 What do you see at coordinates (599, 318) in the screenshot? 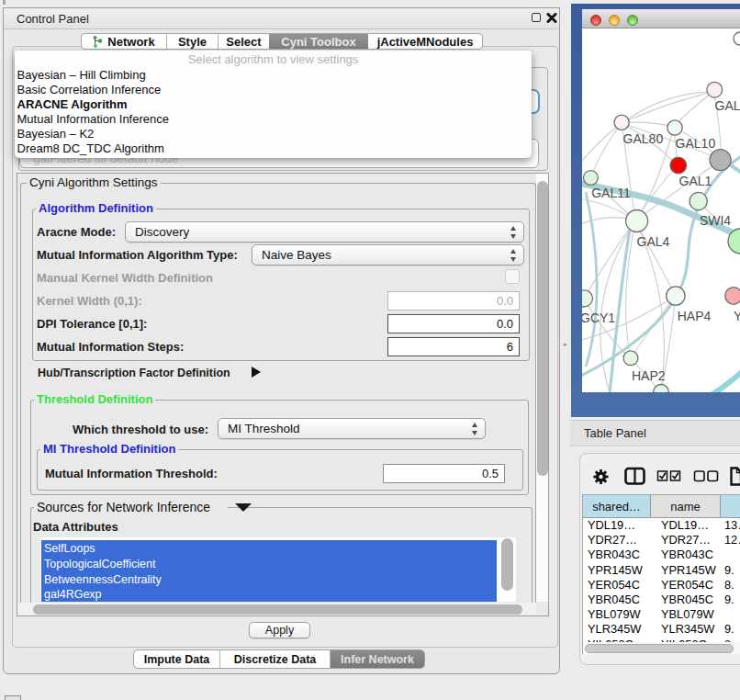
I see `svg-text: GCY1` at bounding box center [599, 318].